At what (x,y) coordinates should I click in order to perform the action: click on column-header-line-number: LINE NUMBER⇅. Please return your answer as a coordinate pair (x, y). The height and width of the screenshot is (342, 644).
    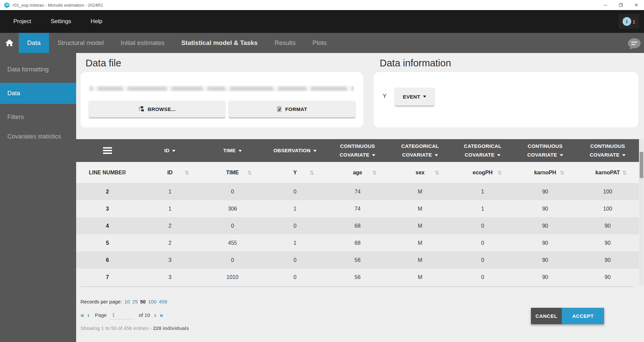
    Looking at the image, I should click on (107, 172).